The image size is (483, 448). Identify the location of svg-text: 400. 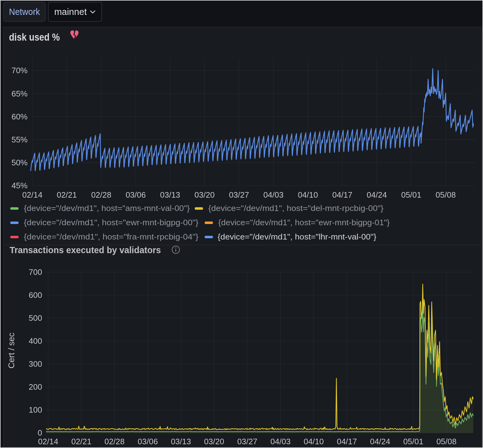
(35, 341).